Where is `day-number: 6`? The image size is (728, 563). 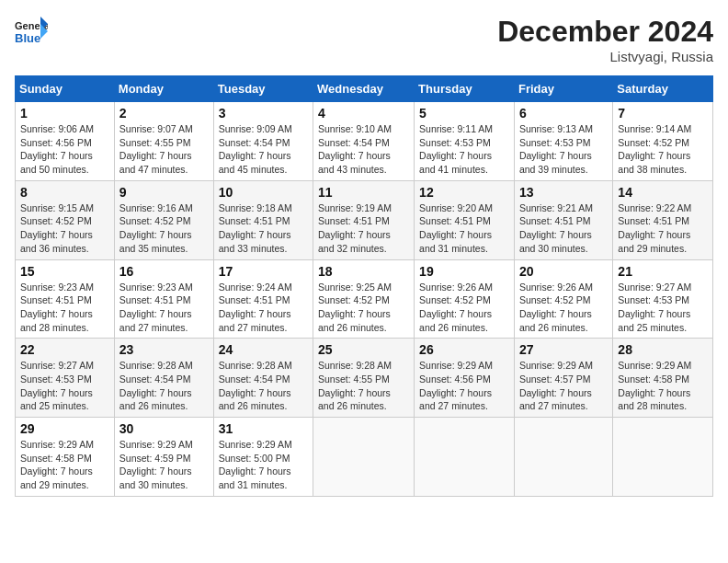 day-number: 6 is located at coordinates (563, 113).